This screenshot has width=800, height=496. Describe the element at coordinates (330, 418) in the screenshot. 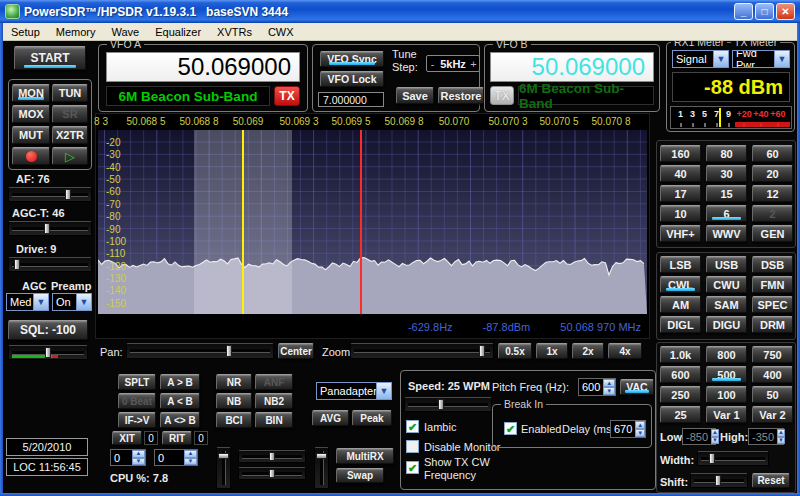

I see `avg-button: AVG` at that location.